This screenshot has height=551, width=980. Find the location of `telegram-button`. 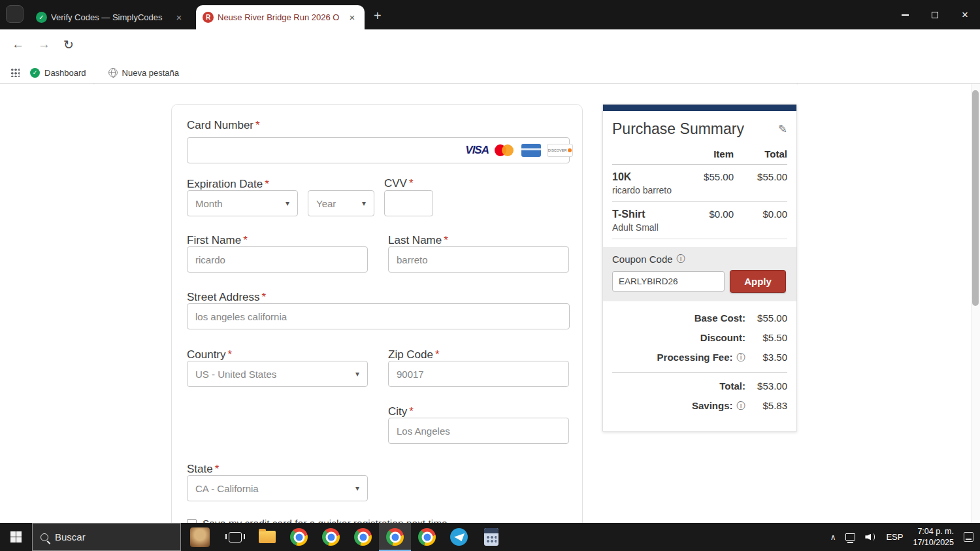

telegram-button is located at coordinates (459, 537).